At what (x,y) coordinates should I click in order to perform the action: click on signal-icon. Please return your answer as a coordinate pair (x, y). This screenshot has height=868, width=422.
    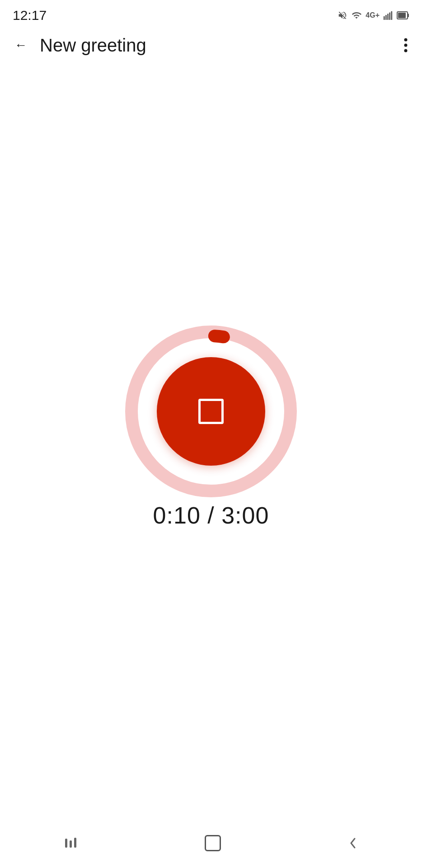
    Looking at the image, I should click on (388, 15).